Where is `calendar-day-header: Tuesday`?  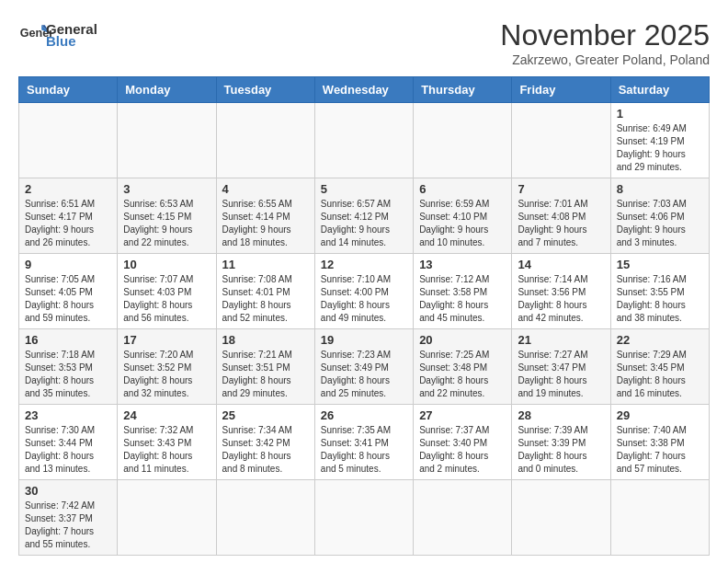
calendar-day-header: Tuesday is located at coordinates (265, 90).